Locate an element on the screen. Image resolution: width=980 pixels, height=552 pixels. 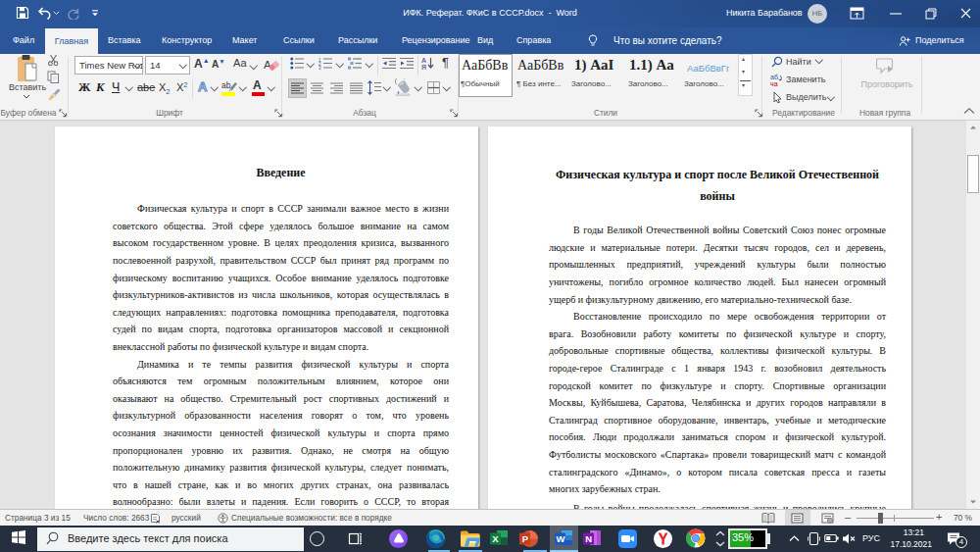
svg-text: аб is located at coordinates (774, 76).